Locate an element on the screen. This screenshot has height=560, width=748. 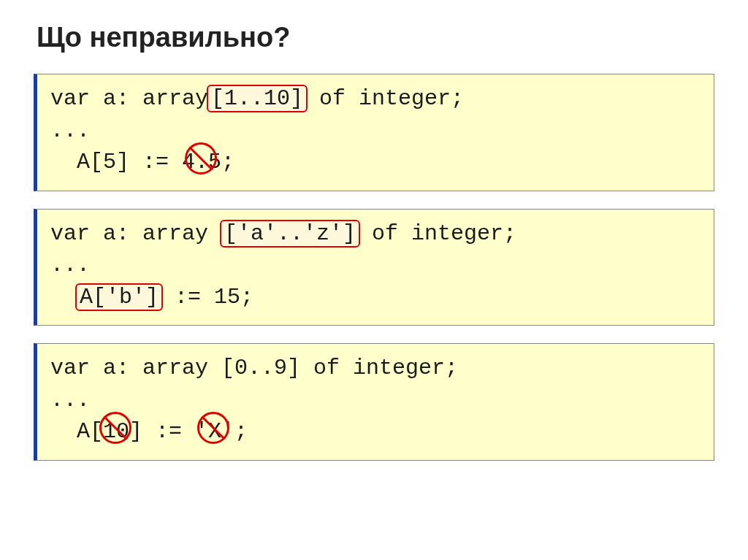
code-text: := 15; is located at coordinates (207, 297).